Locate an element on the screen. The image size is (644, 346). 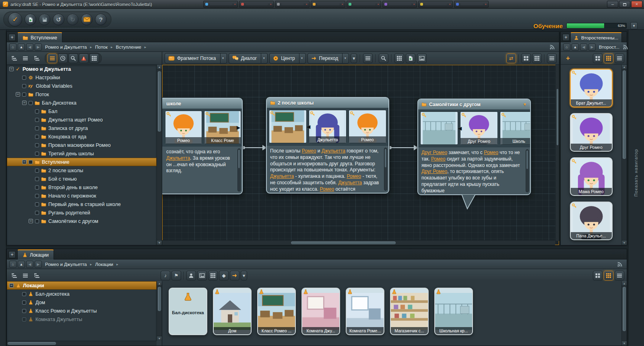
forward-button: ▶ is located at coordinates (38, 47).